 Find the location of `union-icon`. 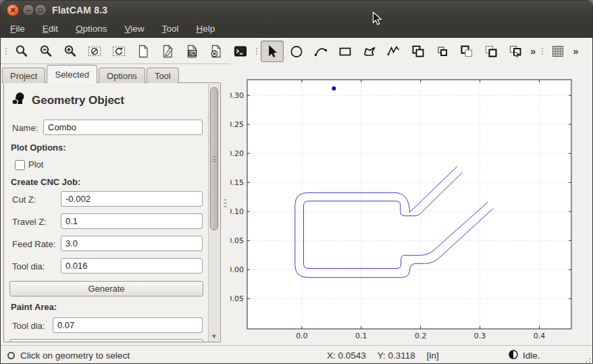

union-icon is located at coordinates (418, 51).